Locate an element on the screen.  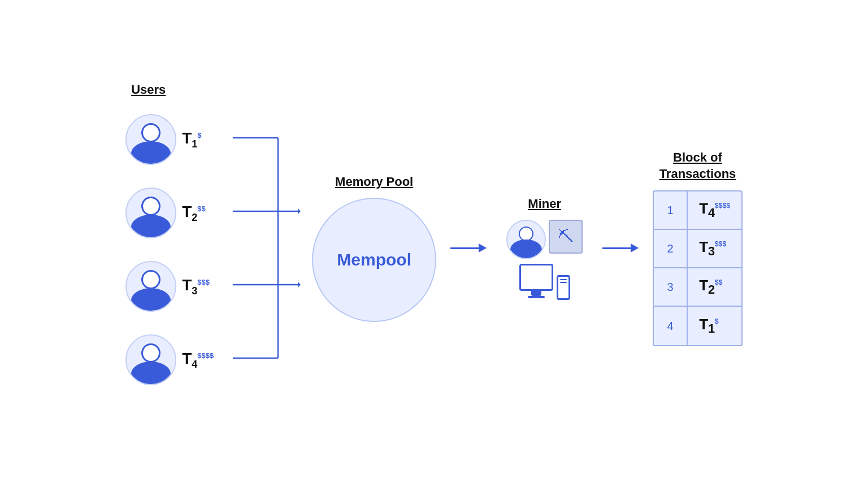
block-label: Block of Transactions is located at coordinates (698, 166).